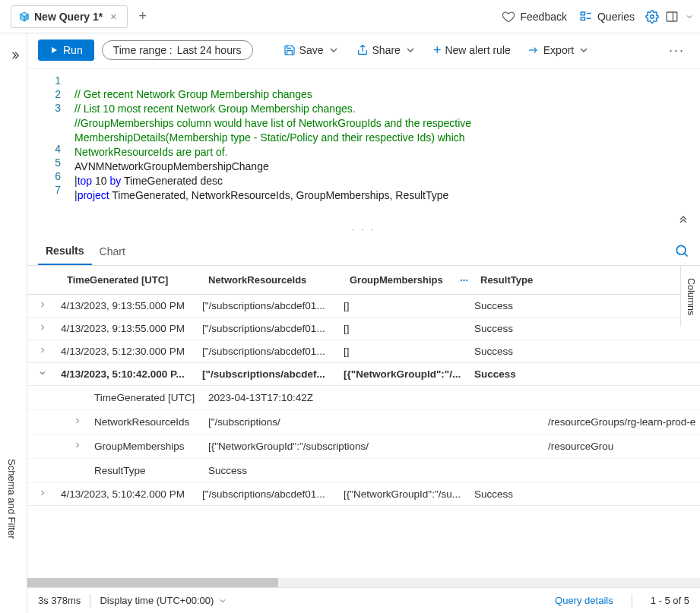  Describe the element at coordinates (312, 50) in the screenshot. I see `save-button: Save` at that location.